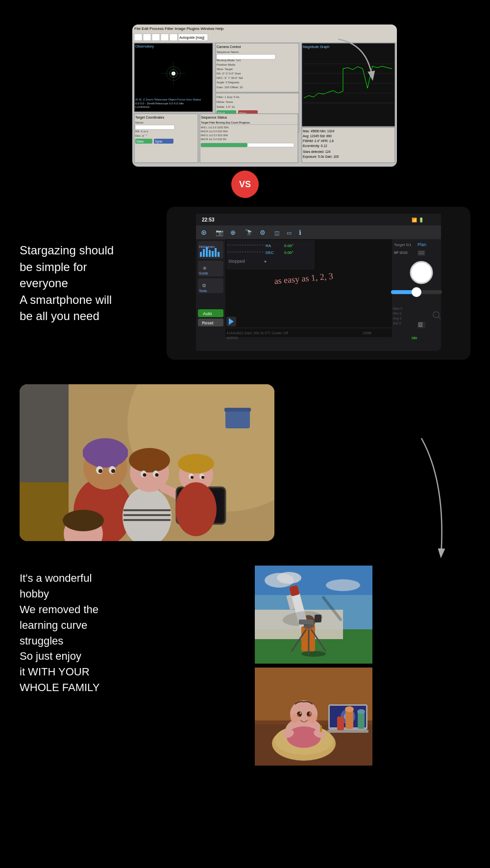 This screenshot has width=490, height=868. Describe the element at coordinates (397, 314) in the screenshot. I see `svg-text: Min 0` at that location.